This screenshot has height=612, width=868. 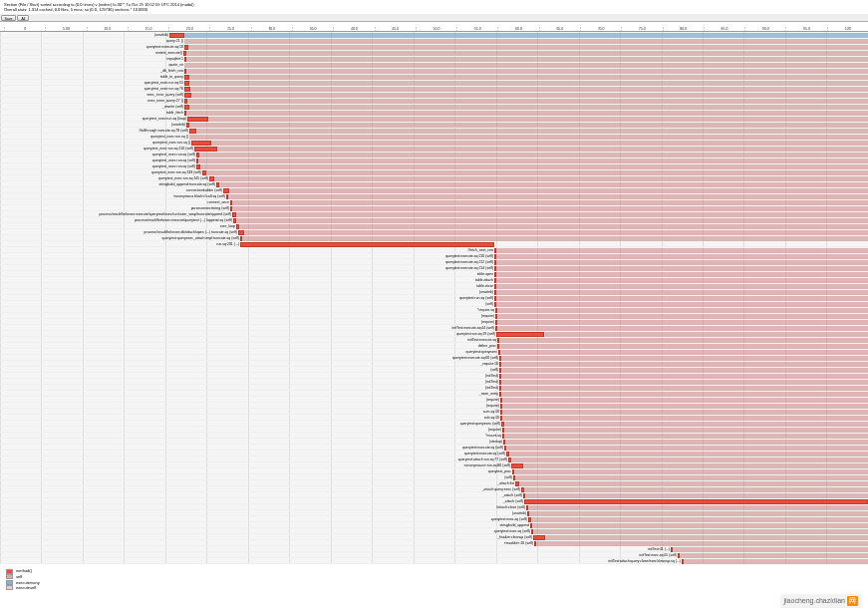 What do you see at coordinates (271, 29) in the screenshot?
I see `timeline-tick: 30.0` at bounding box center [271, 29].